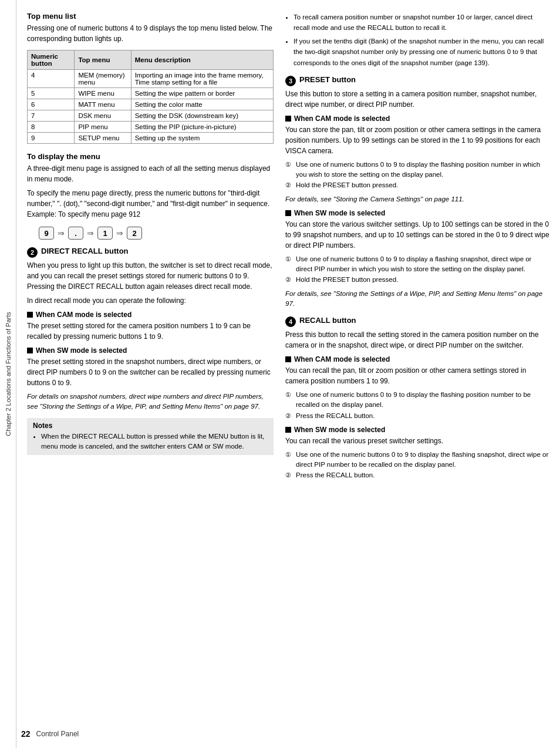 The image size is (560, 748). Describe the element at coordinates (8, 374) in the screenshot. I see `sidebar: Chapter 2 Locations and Functions of Par…` at that location.